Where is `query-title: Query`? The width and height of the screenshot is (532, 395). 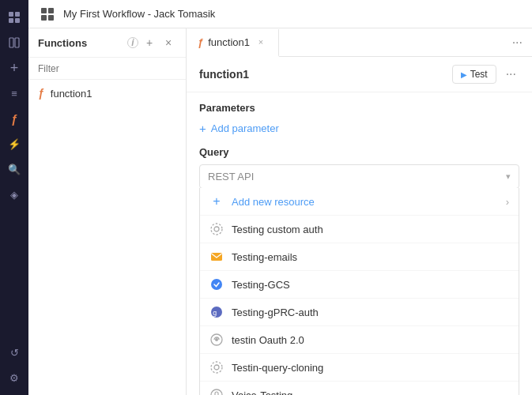 query-title: Query is located at coordinates (359, 152).